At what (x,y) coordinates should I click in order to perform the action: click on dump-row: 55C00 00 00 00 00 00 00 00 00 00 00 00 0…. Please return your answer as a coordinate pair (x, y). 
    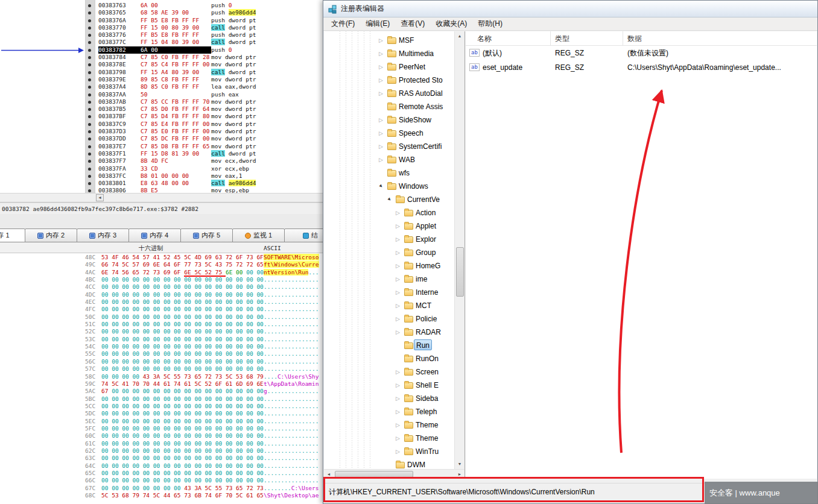
    Looking at the image, I should click on (162, 354).